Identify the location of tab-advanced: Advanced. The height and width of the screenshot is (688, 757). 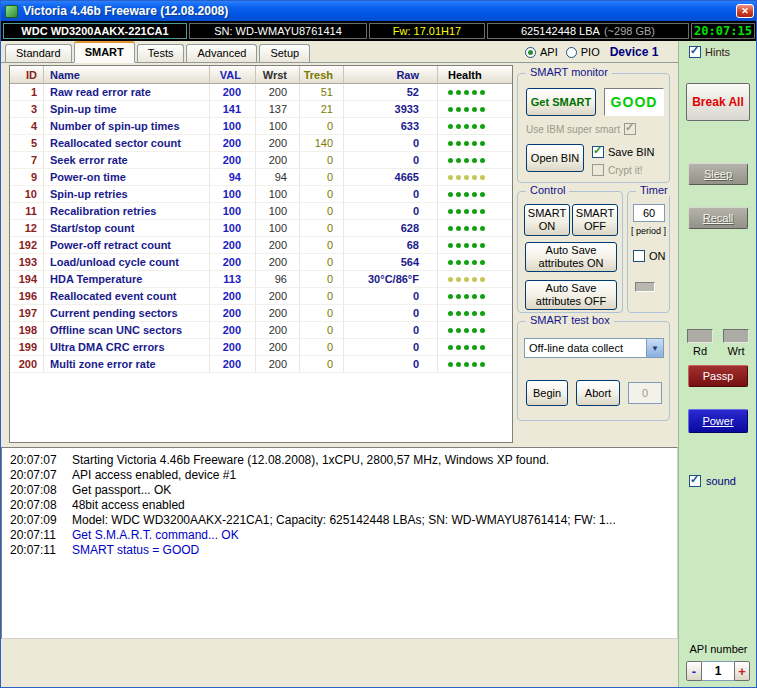
(222, 53).